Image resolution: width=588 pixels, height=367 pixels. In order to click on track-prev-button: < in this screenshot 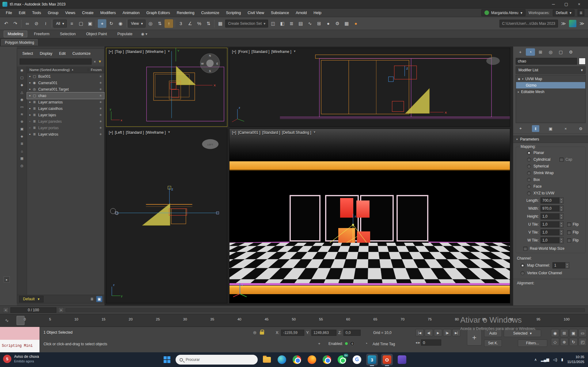, I will do `click(6, 310)`.